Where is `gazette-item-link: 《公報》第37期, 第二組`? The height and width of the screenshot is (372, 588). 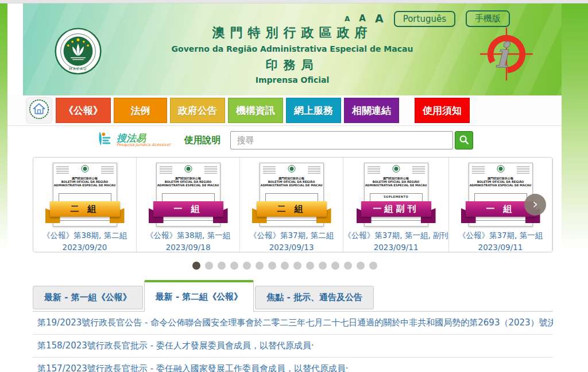 gazette-item-link: 《公報》第37期, 第二組 is located at coordinates (292, 236).